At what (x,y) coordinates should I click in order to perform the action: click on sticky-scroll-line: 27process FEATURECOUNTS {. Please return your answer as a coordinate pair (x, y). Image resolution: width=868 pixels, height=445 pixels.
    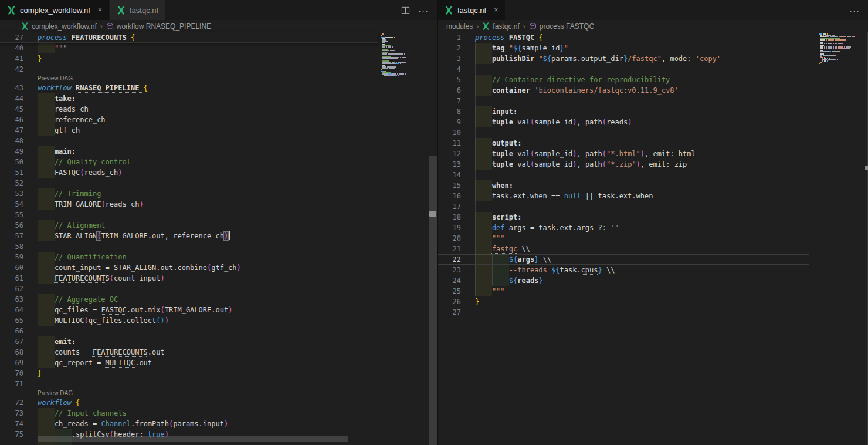
    Looking at the image, I should click on (189, 38).